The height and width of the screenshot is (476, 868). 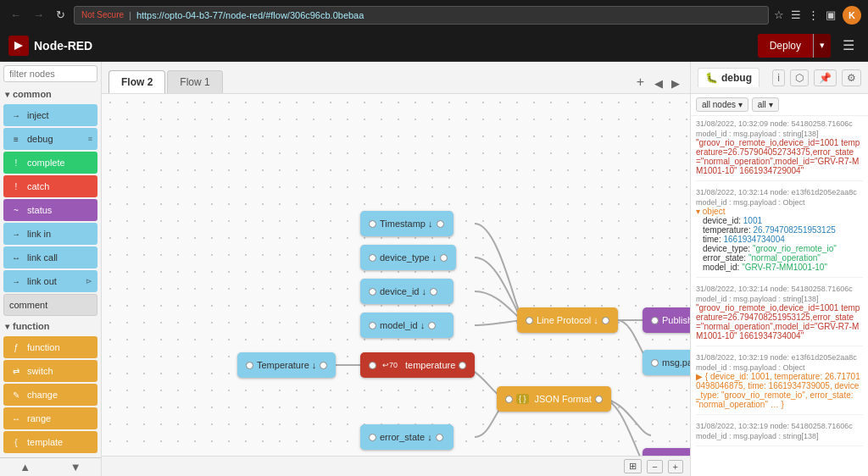 What do you see at coordinates (732, 357) in the screenshot?
I see `debug-timestamp-4: 31/08/2022, 10:32:19` at bounding box center [732, 357].